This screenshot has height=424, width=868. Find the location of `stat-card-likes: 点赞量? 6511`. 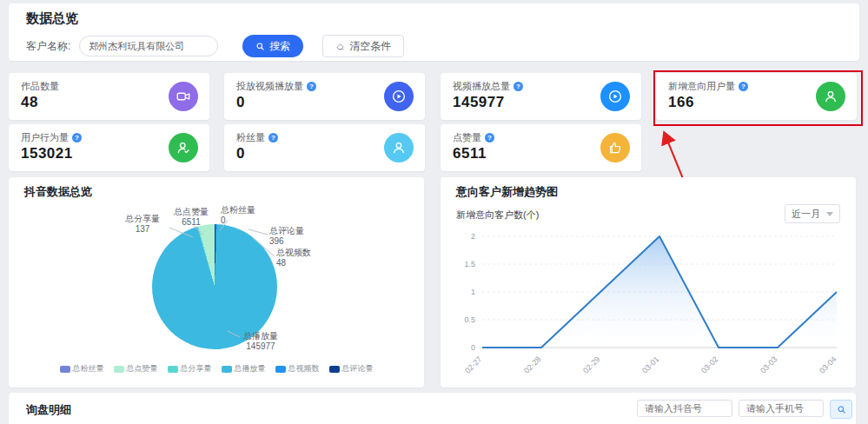

stat-card-likes: 点赞量? 6511 is located at coordinates (540, 148).